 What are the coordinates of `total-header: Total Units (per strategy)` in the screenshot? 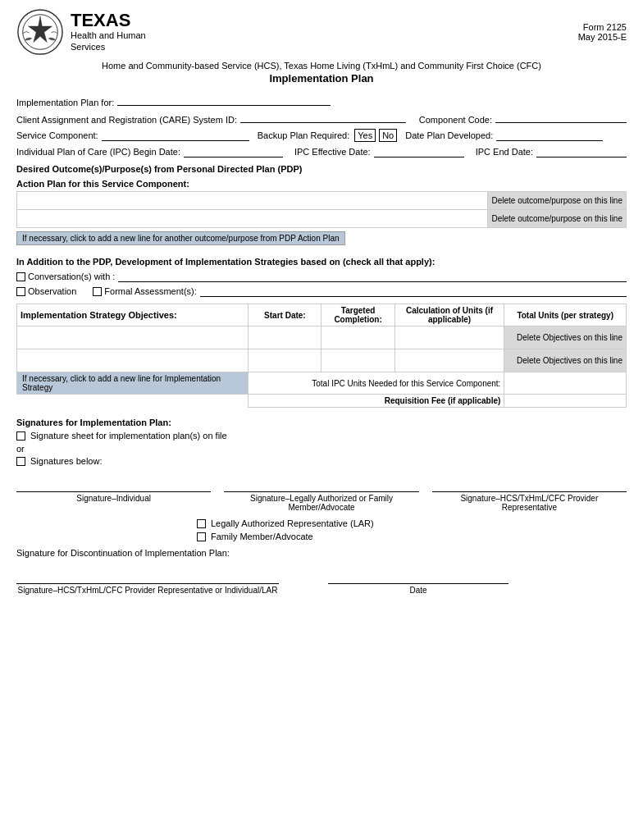 It's located at (566, 315).